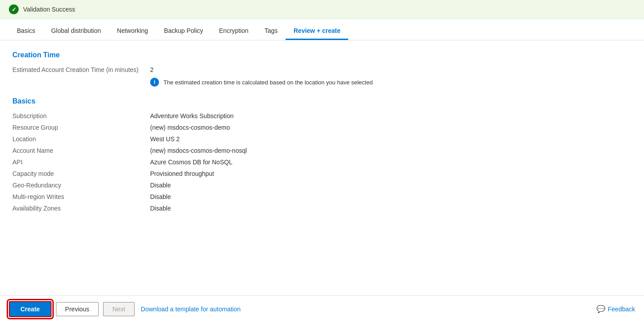 This screenshot has height=322, width=644. Describe the element at coordinates (81, 70) in the screenshot. I see `estimated-time-label: Estimated Account Creation Time (in minu…` at that location.